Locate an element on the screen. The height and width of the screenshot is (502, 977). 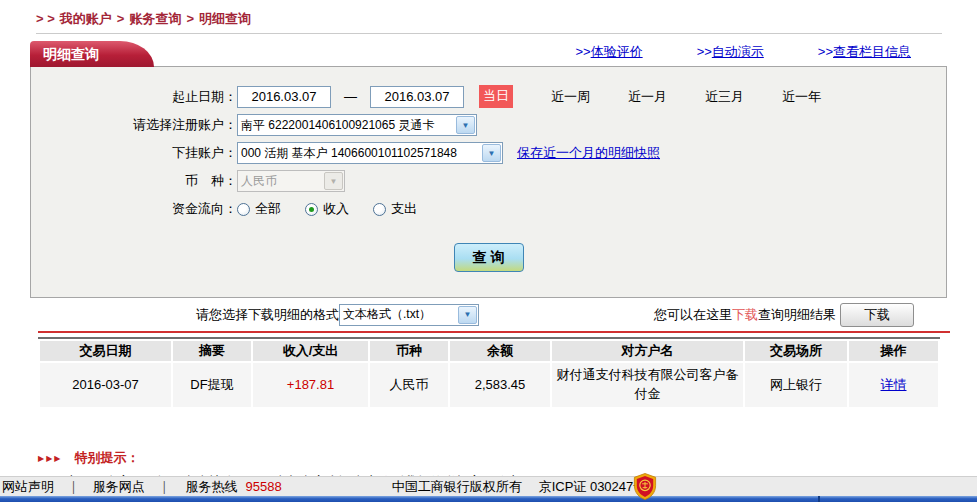
header-balance: 余额 is located at coordinates (500, 351).